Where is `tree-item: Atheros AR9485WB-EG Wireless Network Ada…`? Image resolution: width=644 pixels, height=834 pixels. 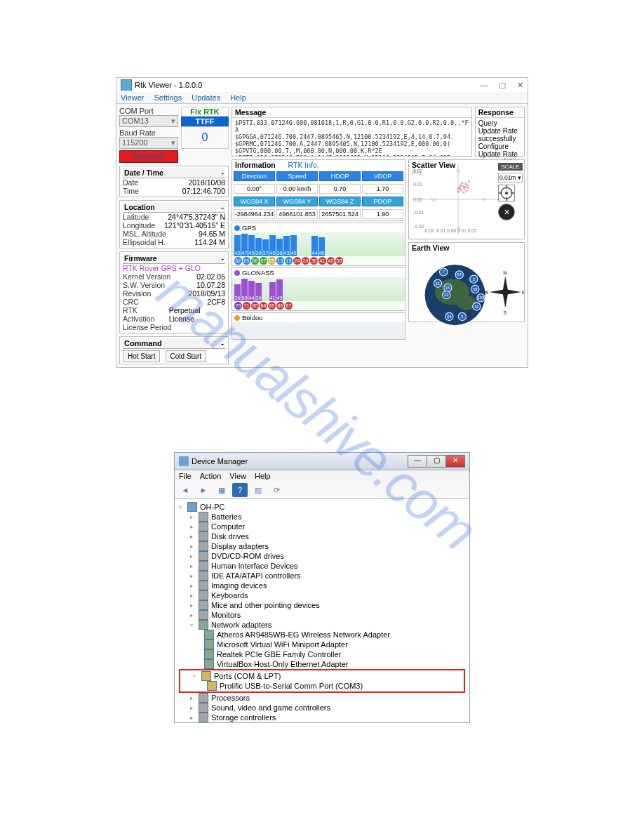 tree-item: Atheros AR9485WB-EG Wireless Network Ada… is located at coordinates (322, 635).